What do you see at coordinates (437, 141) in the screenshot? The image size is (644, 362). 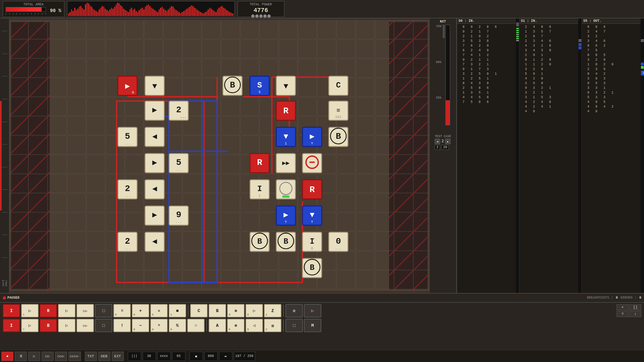 I see `test-prev-btn: ◀` at bounding box center [437, 141].